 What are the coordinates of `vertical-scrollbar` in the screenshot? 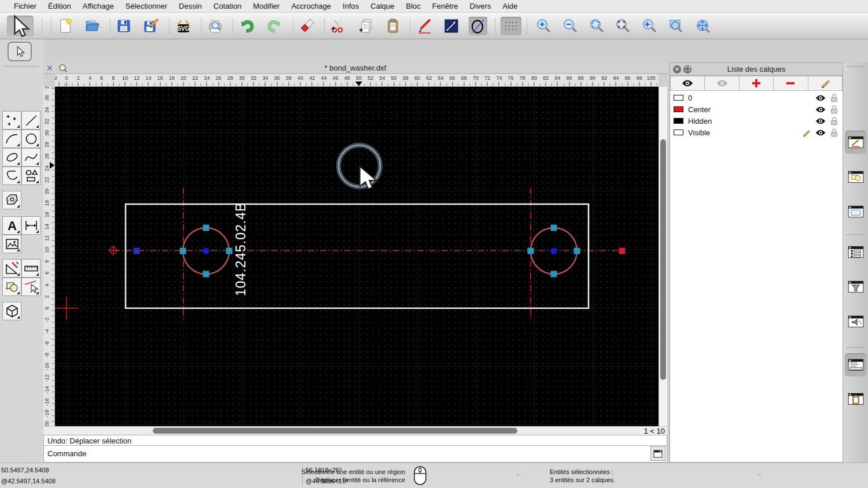 It's located at (663, 257).